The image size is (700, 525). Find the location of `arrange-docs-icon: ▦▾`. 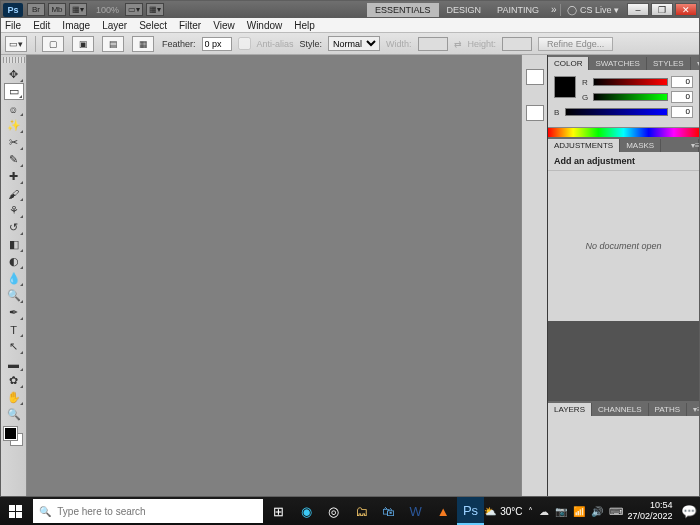

arrange-docs-icon: ▦▾ is located at coordinates (78, 10).